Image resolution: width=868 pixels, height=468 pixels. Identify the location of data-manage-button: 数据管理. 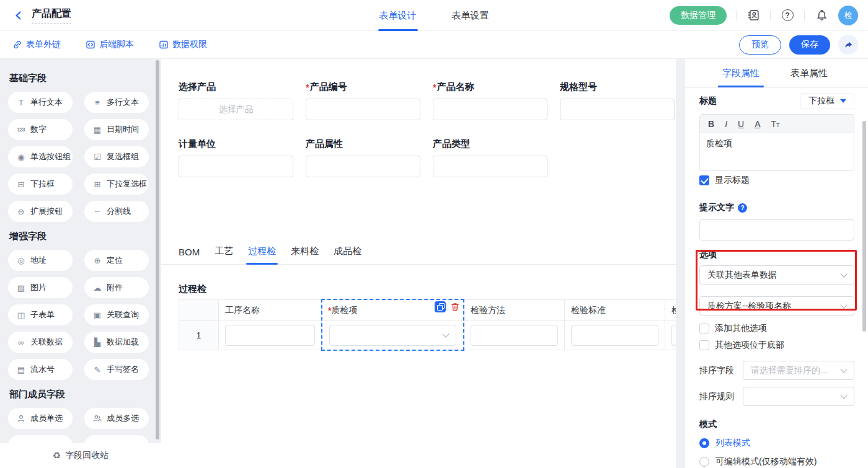
(698, 15).